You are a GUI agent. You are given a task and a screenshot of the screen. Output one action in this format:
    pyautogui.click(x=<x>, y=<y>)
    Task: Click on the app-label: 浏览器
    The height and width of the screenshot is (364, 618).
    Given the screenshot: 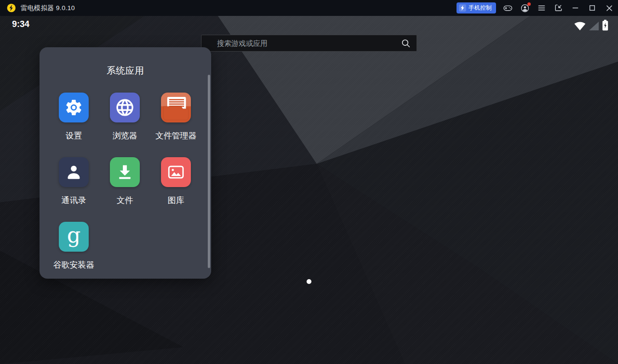 What is the action you would take?
    pyautogui.click(x=125, y=136)
    